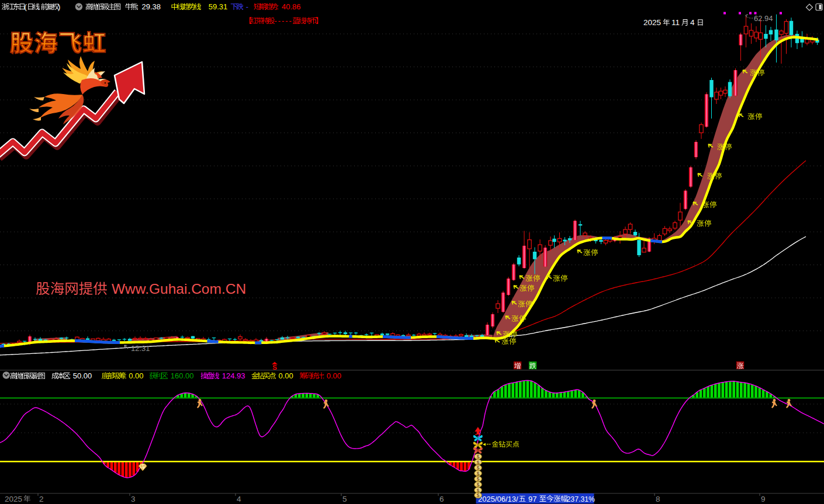  What do you see at coordinates (41, 499) in the screenshot?
I see `svg-text: 2` at bounding box center [41, 499].